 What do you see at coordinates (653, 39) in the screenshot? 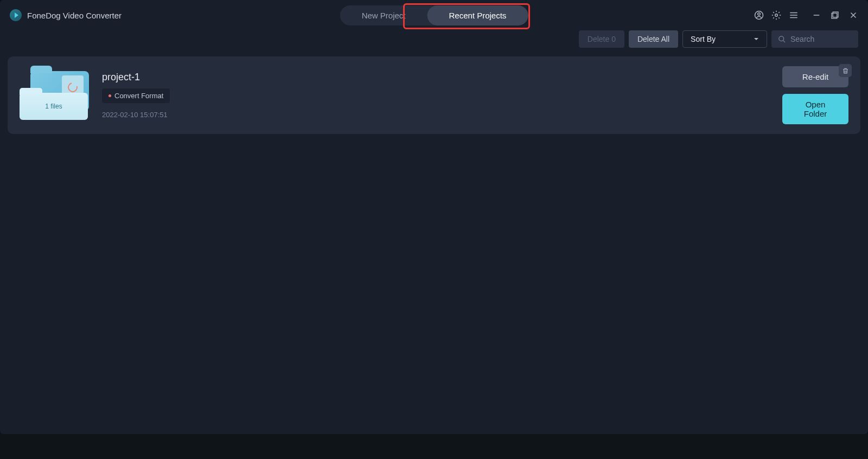
I see `delete-all-button: Delete All` at bounding box center [653, 39].